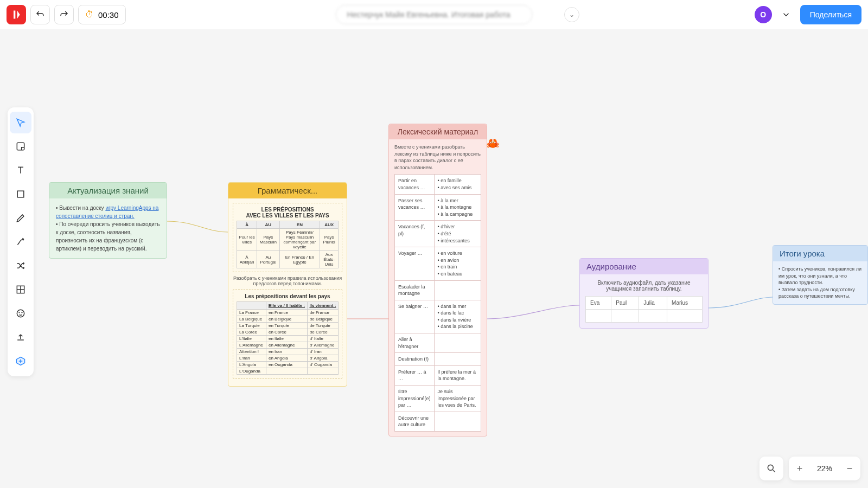  What do you see at coordinates (288, 245) in the screenshot?
I see `prepositions-table-1: ÀAUENAUXPour les villesPays MasculinPays…` at bounding box center [288, 245].